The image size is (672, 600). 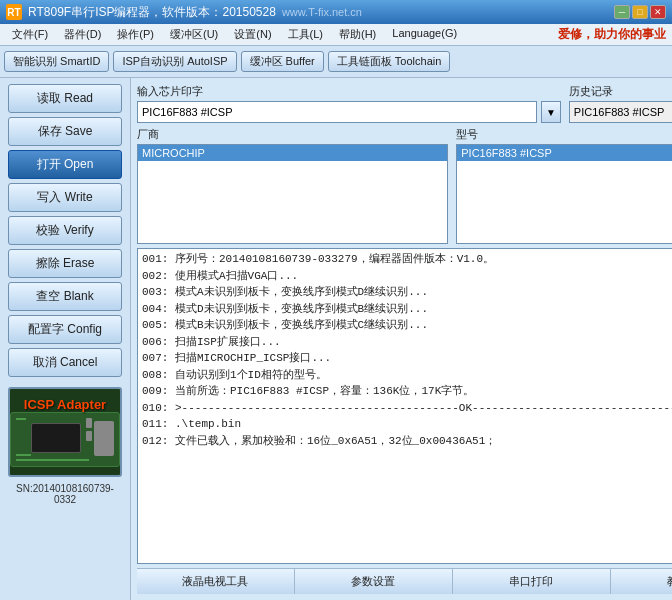 What do you see at coordinates (407, 292) in the screenshot?
I see `log-line: 003: 模式A未识别到板卡，变换线序到模式D继续识别...` at bounding box center [407, 292].